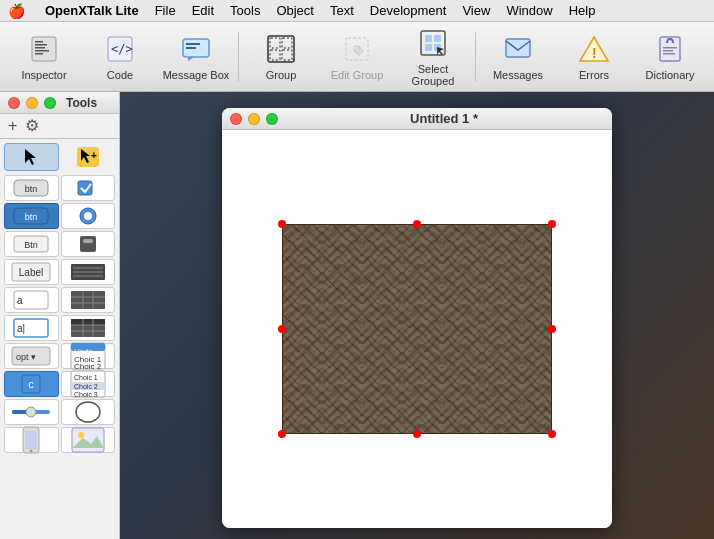 The image size is (714, 539). What do you see at coordinates (358, 75) in the screenshot?
I see `edit-group-label: Edit Group` at bounding box center [358, 75].